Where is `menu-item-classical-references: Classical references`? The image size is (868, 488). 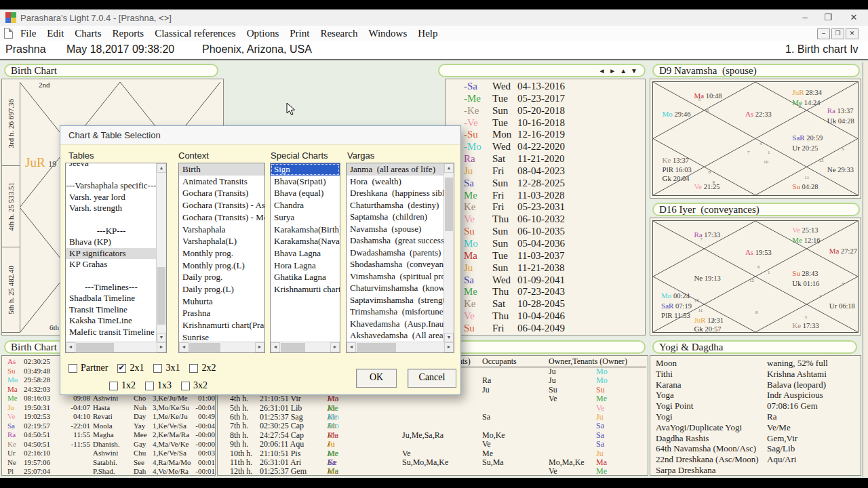
menu-item-classical-references: Classical references is located at coordinates (195, 33).